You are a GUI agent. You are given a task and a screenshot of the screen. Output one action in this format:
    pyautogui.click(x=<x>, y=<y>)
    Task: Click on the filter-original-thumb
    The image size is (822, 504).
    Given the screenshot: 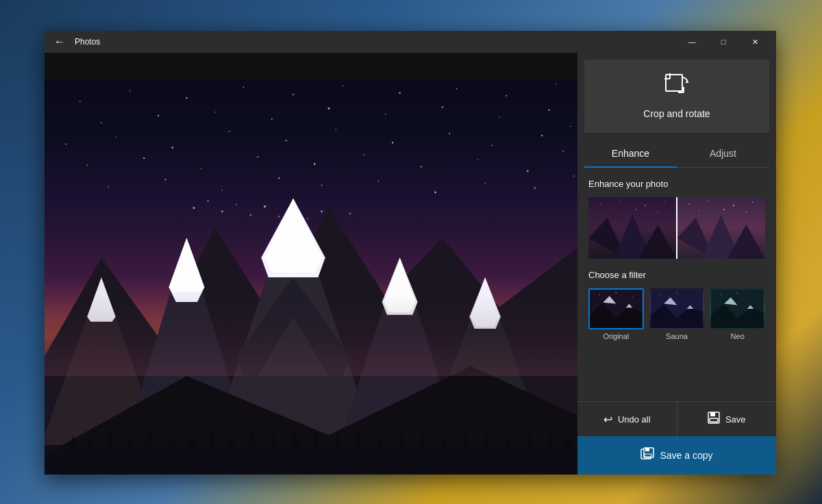 What is the action you would take?
    pyautogui.click(x=616, y=309)
    